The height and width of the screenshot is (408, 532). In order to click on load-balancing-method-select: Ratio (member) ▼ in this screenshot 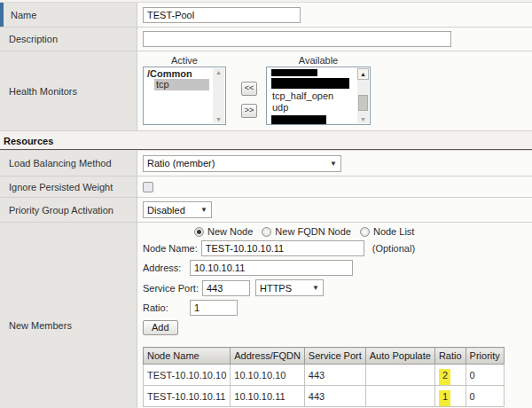, I will do `click(242, 163)`.